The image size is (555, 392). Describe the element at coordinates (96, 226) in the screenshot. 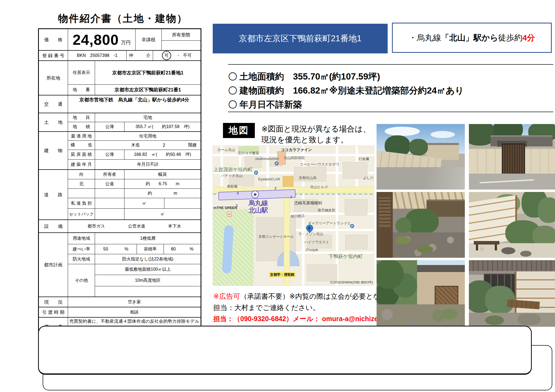

I see `facilities-gas: 都市ガス` at that location.